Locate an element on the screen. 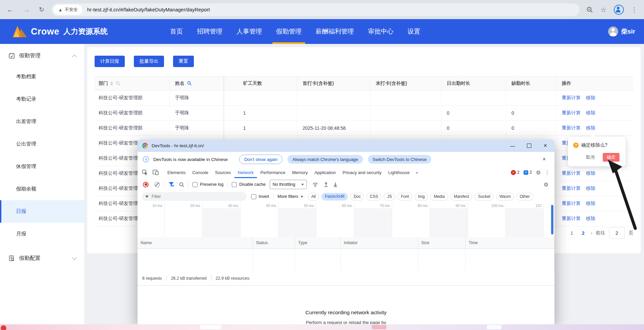 The width and height of the screenshot is (644, 330). record-network-log-icon is located at coordinates (146, 184).